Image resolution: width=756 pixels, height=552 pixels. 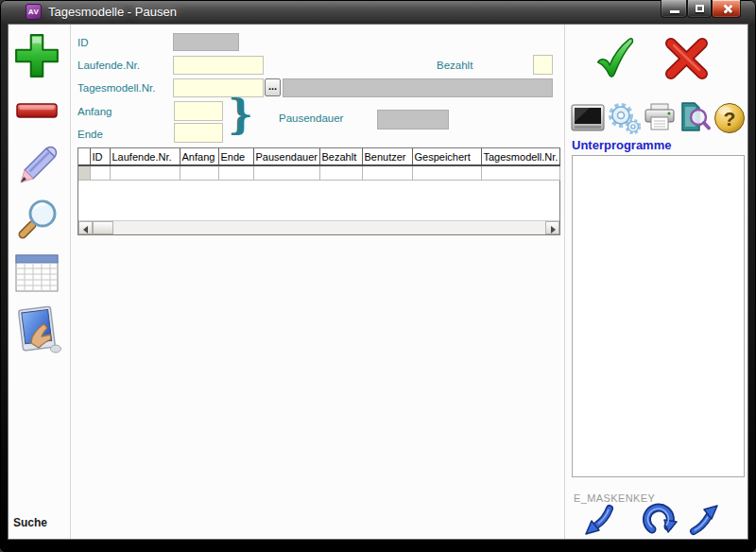 What do you see at coordinates (145, 157) in the screenshot?
I see `column-header-laufende-nr: Laufende.Nr.` at bounding box center [145, 157].